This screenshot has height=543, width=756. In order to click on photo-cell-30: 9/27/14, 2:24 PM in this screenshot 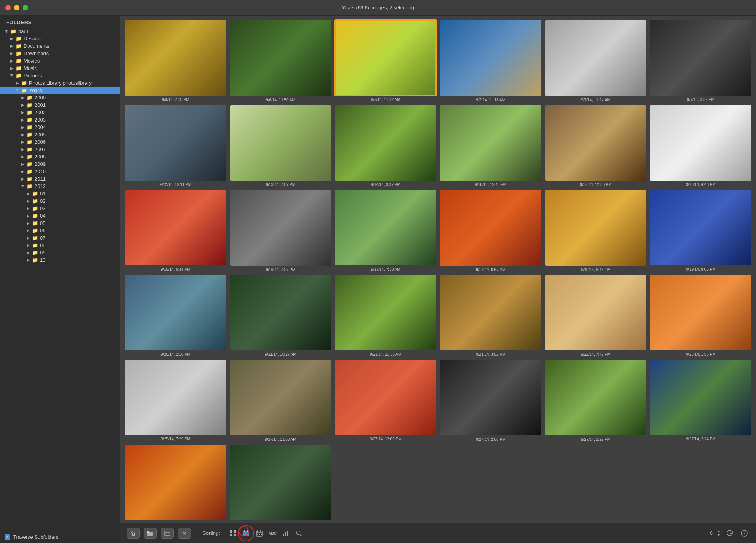, I will do `click(701, 400)`.